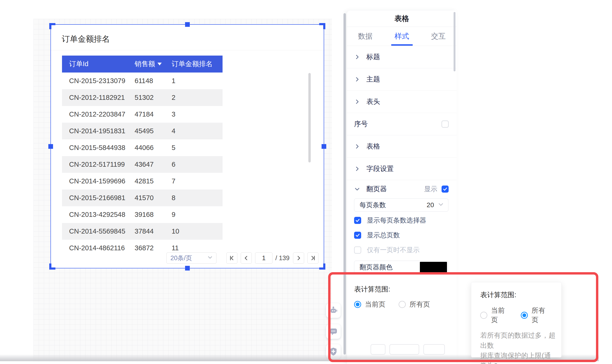 The height and width of the screenshot is (364, 612). I want to click on show-size-selector-checkbox, so click(358, 220).